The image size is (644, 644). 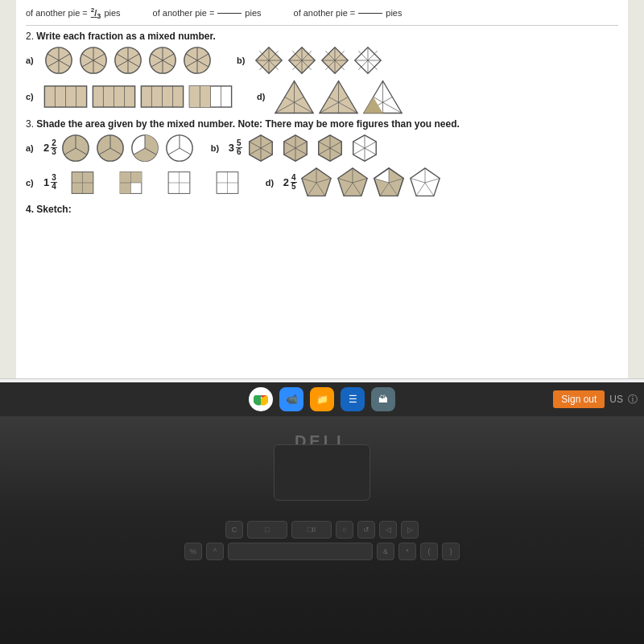 I want to click on sign-out-button: Sign out, so click(x=579, y=399).